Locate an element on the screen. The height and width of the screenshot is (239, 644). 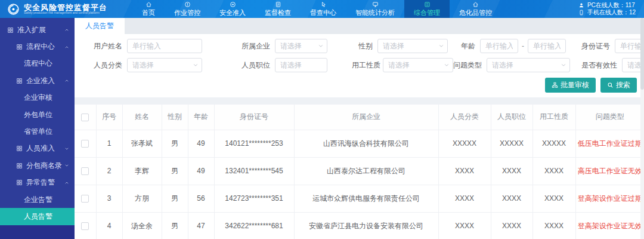
sidebar-item-2: 流程中心 is located at coordinates (37, 64).